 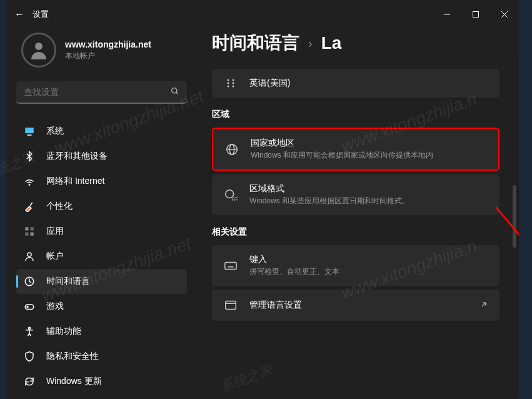 What do you see at coordinates (68, 281) in the screenshot?
I see `sidebar-item-label: 时间和语言` at bounding box center [68, 281].